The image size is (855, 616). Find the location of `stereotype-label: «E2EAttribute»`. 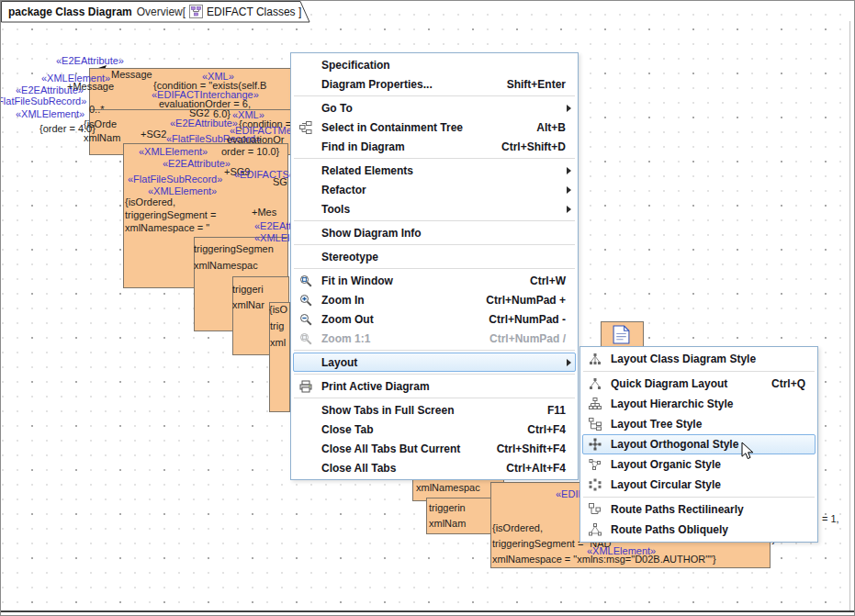

stereotype-label: «E2EAttribute» is located at coordinates (90, 61).